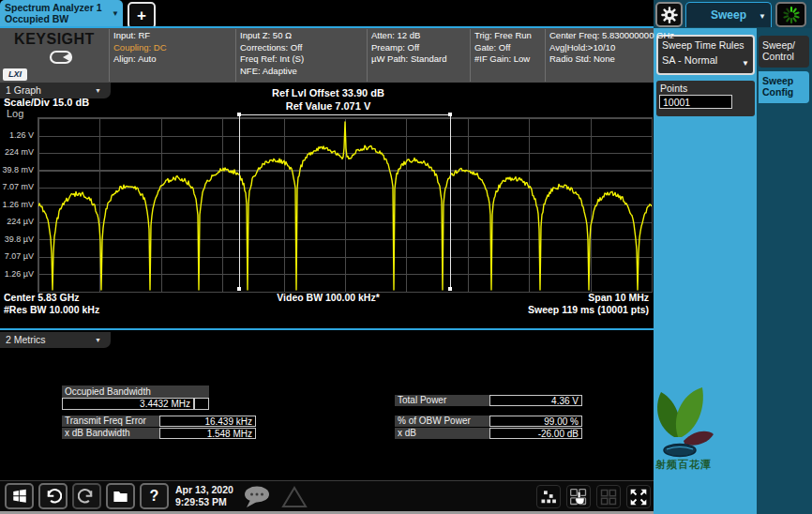 The width and height of the screenshot is (812, 514). What do you see at coordinates (611, 48) in the screenshot?
I see `header-col-centerfreq: Center Freq: 5.830000000 GHz Avg|Hold:>1…` at bounding box center [611, 48].